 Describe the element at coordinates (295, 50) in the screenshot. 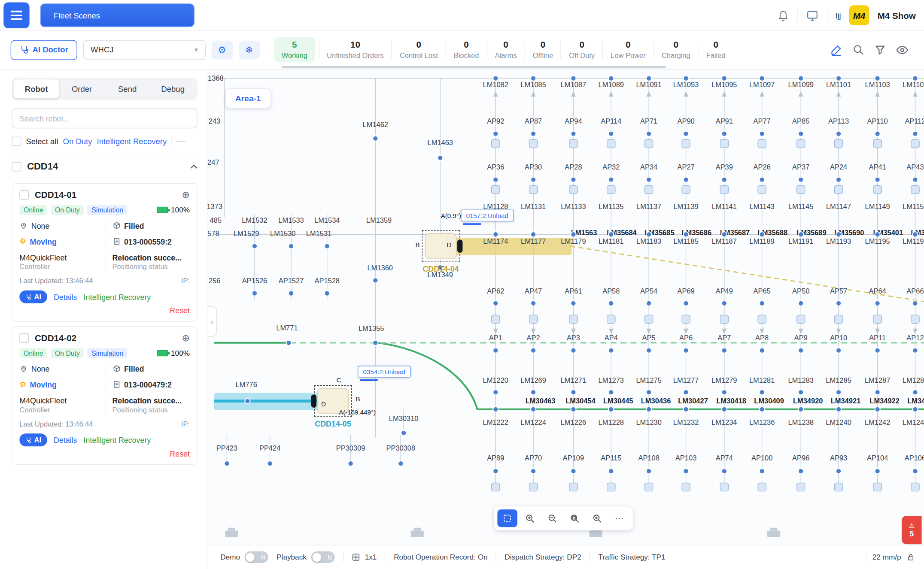

I see `stat-working: 5Working` at that location.